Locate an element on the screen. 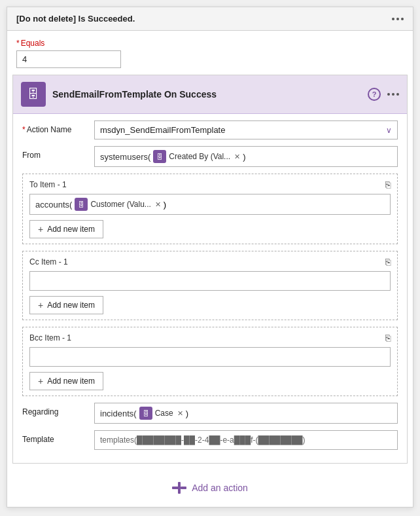 This screenshot has height=516, width=420. bcc-input is located at coordinates (210, 357).